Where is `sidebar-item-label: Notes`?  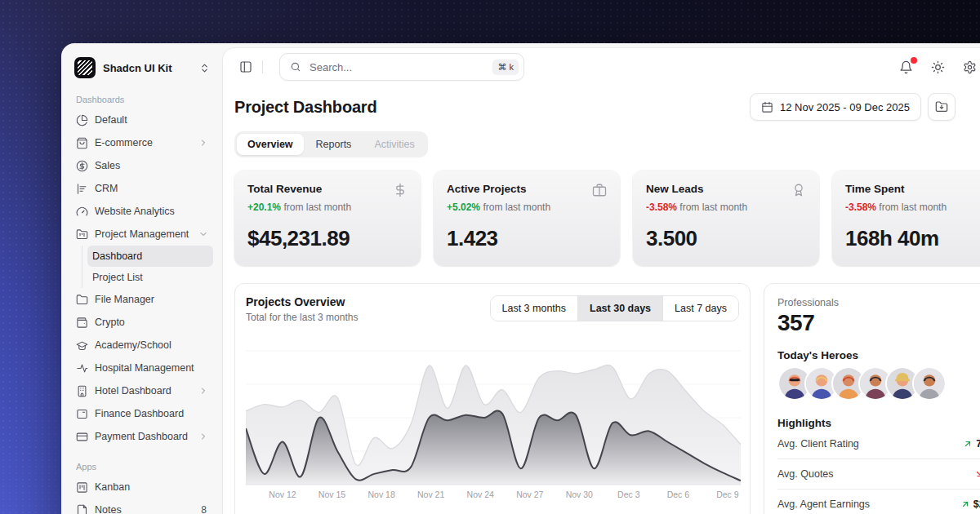
sidebar-item-label: Notes is located at coordinates (145, 509).